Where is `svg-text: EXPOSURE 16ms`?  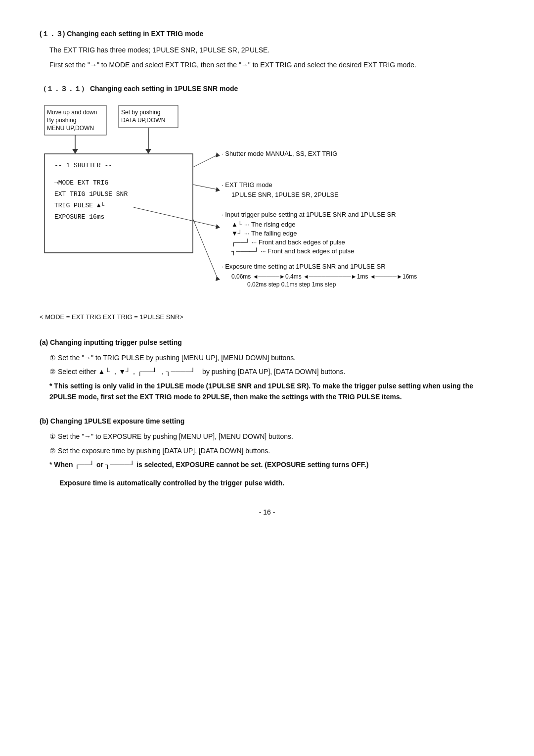 svg-text: EXPOSURE 16ms is located at coordinates (79, 217).